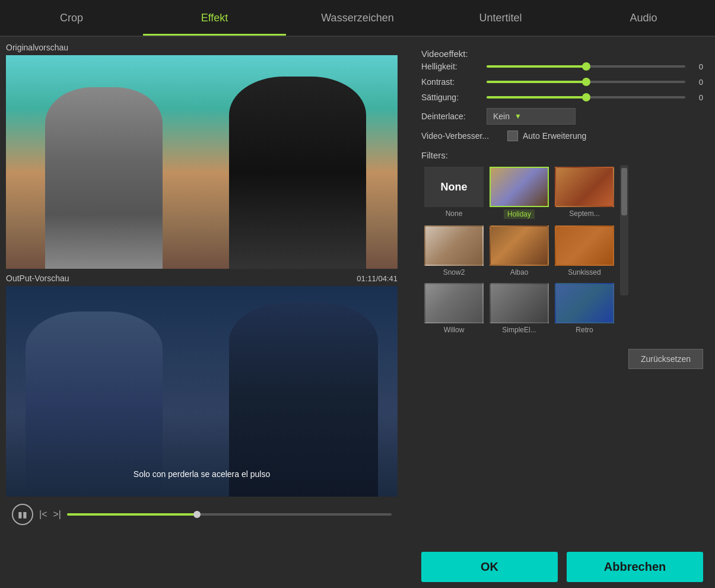 This screenshot has width=715, height=588. What do you see at coordinates (531, 116) in the screenshot?
I see `deinterlace-dropdown: Kein ▼` at bounding box center [531, 116].